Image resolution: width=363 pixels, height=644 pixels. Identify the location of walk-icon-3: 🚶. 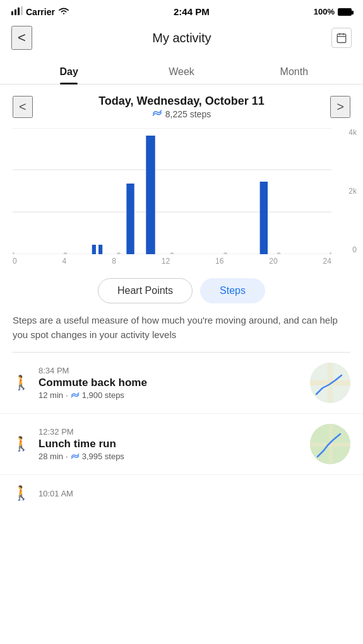
(21, 493).